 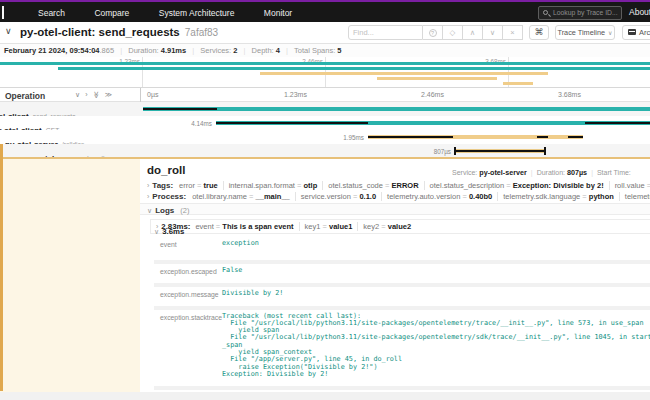 I want to click on tags-accordion: ›Tags:errortrueinternal.span.formatotlpo…, so click(x=398, y=186).